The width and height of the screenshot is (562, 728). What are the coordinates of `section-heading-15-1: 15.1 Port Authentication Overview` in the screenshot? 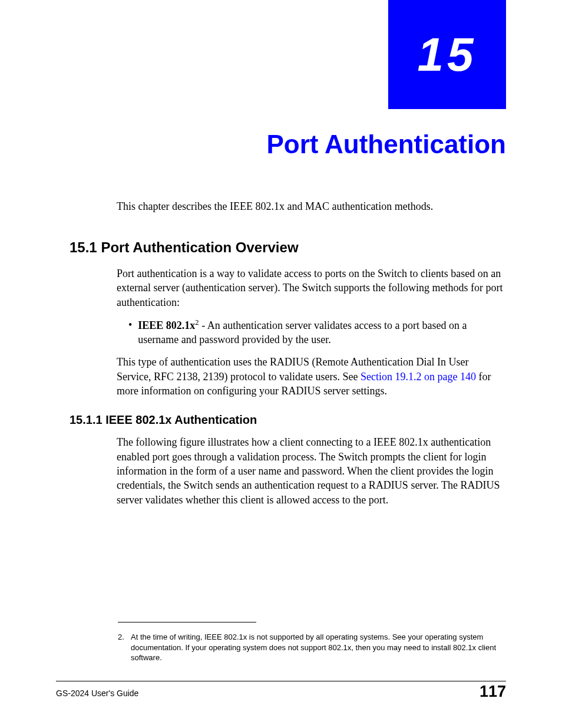 It's located at (287, 248).